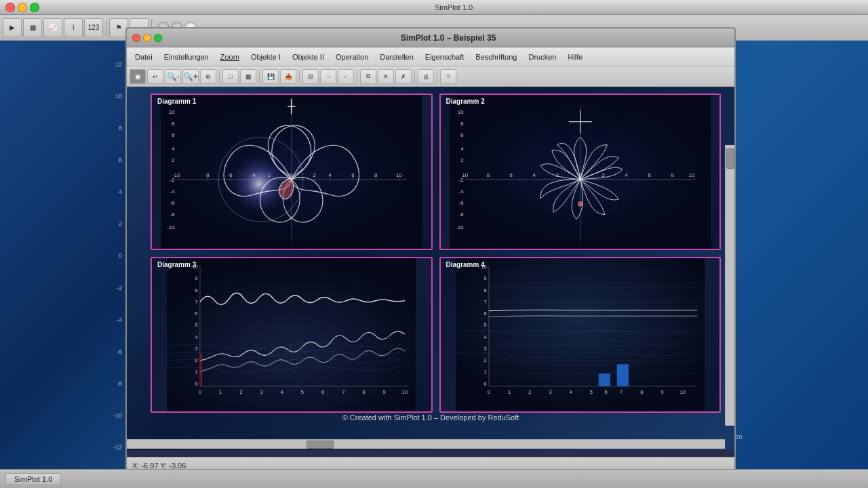  What do you see at coordinates (266, 57) in the screenshot?
I see `menu-objekte1: Objekte I` at bounding box center [266, 57].